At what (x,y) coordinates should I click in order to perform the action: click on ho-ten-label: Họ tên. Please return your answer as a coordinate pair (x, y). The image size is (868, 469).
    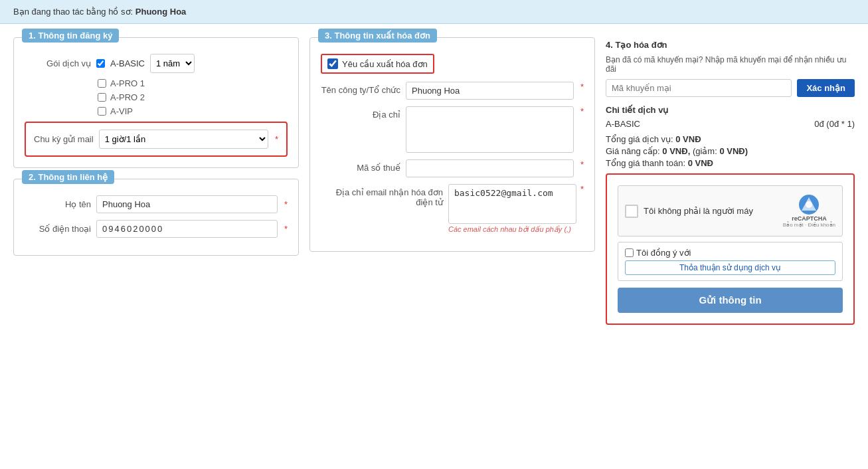
    Looking at the image, I should click on (58, 205).